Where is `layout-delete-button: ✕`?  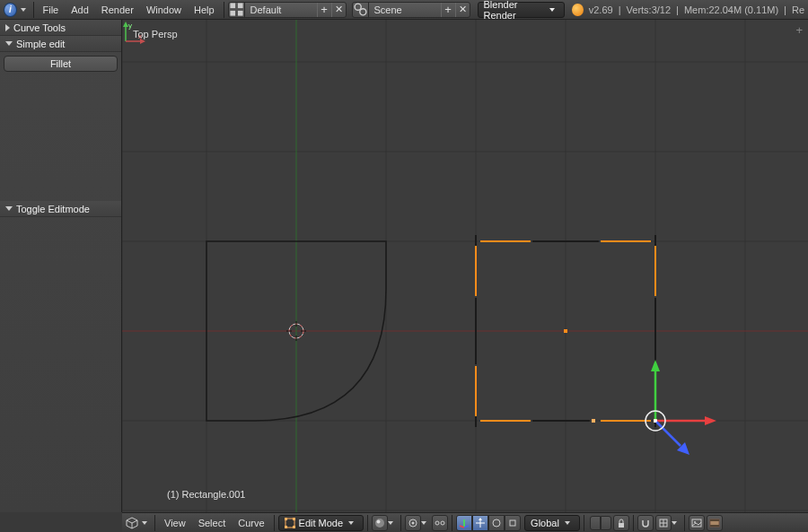 layout-delete-button: ✕ is located at coordinates (338, 10).